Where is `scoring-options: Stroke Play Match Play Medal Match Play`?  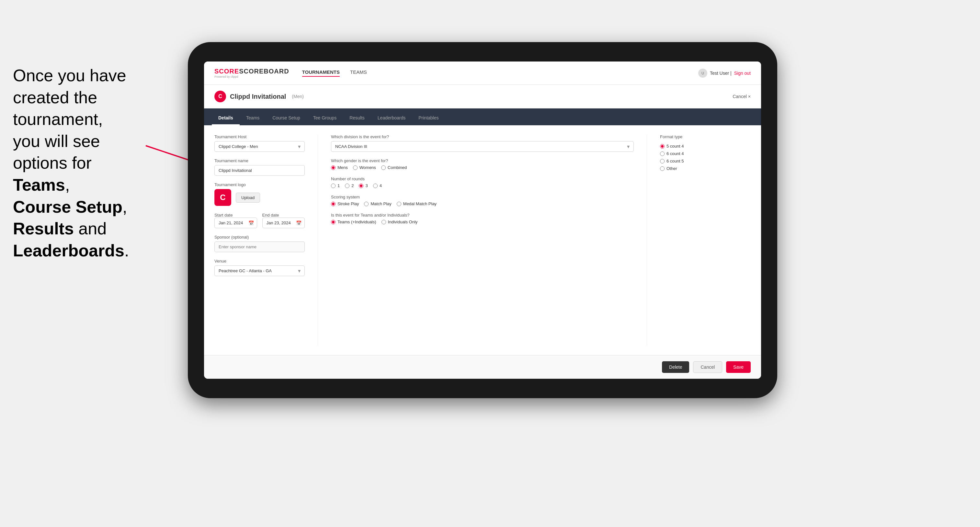 scoring-options: Stroke Play Match Play Medal Match Play is located at coordinates (482, 204).